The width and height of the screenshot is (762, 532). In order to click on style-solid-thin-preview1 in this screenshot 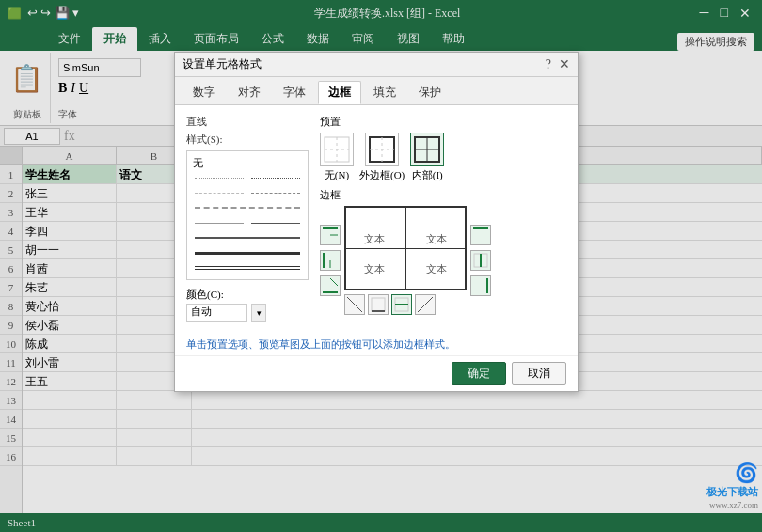, I will do `click(219, 224)`.